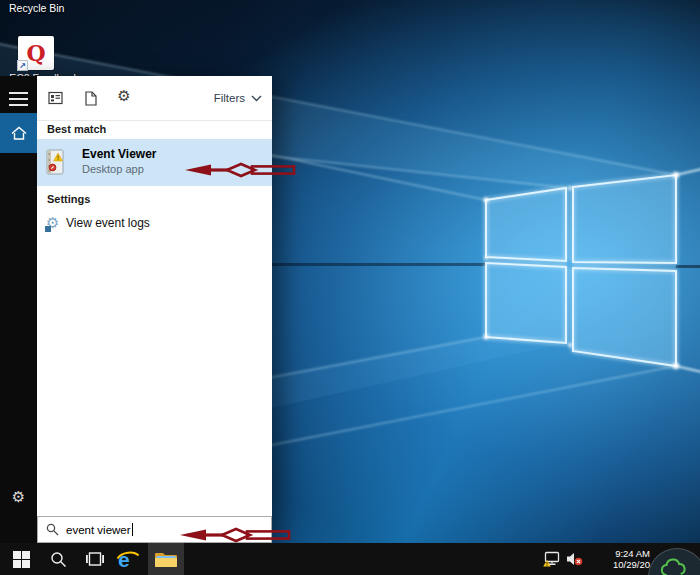 Image resolution: width=700 pixels, height=575 pixels. Describe the element at coordinates (68, 199) in the screenshot. I see `settings-header: Settings` at that location.